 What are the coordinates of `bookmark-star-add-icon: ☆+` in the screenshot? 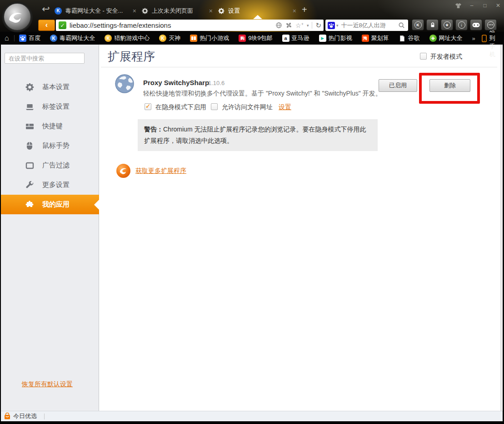 It's located at (299, 25).